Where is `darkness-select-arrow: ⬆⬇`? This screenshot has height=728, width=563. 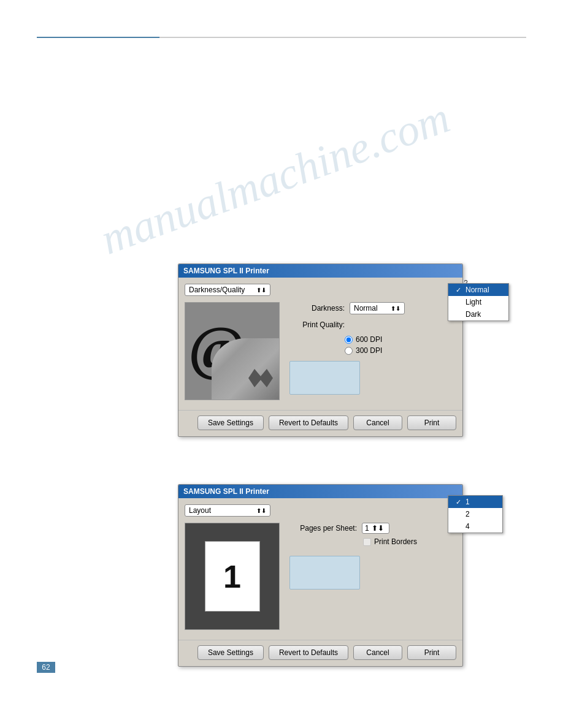 darkness-select-arrow: ⬆⬇ is located at coordinates (396, 309).